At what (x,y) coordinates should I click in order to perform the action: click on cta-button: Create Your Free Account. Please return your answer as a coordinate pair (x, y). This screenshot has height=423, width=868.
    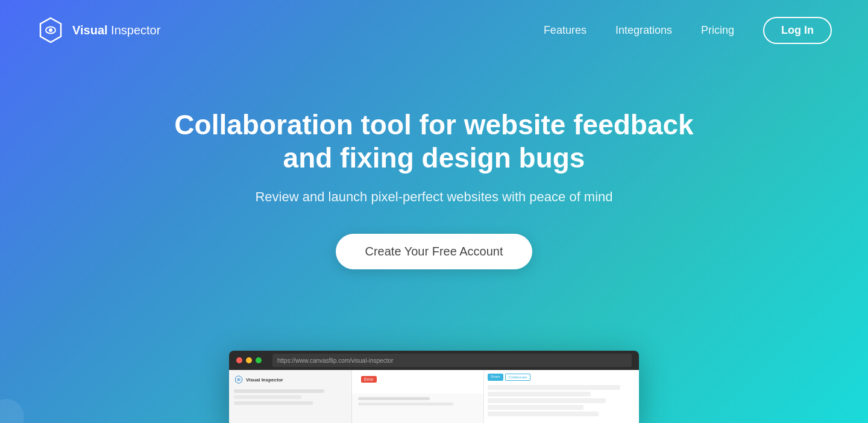
    Looking at the image, I should click on (434, 252).